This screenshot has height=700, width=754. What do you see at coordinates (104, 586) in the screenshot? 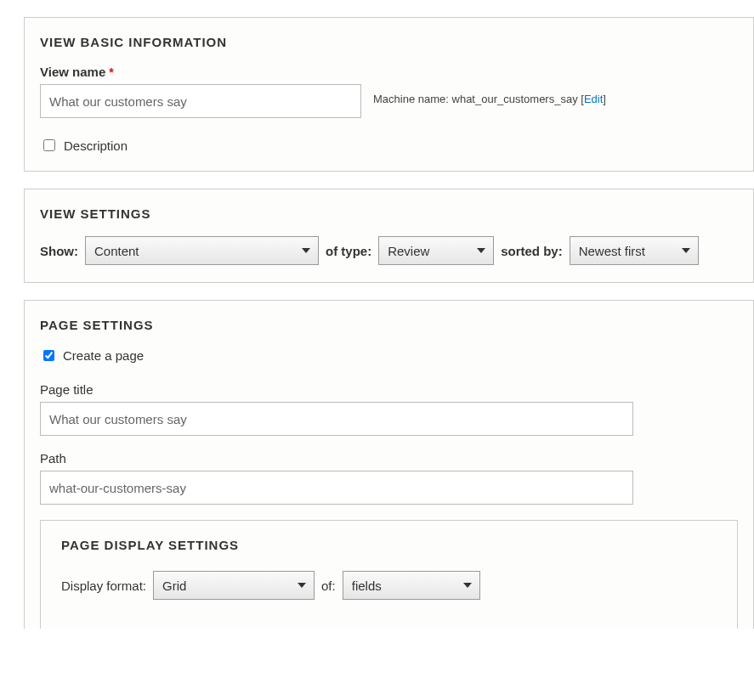
I see `display-format-label: Display format:` at bounding box center [104, 586].